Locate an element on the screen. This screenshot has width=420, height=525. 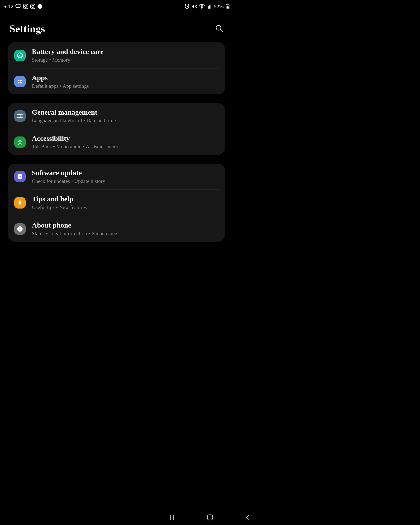
header: Settings is located at coordinates (116, 27).